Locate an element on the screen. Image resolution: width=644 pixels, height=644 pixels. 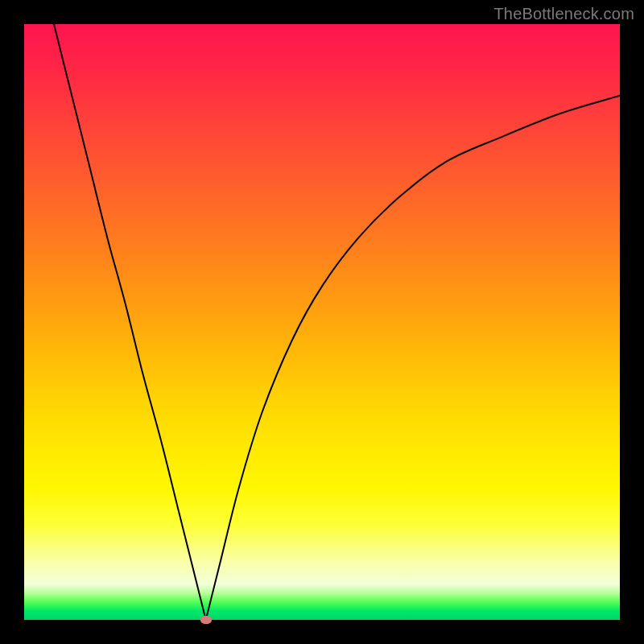
minimum-marker is located at coordinates (206, 620).